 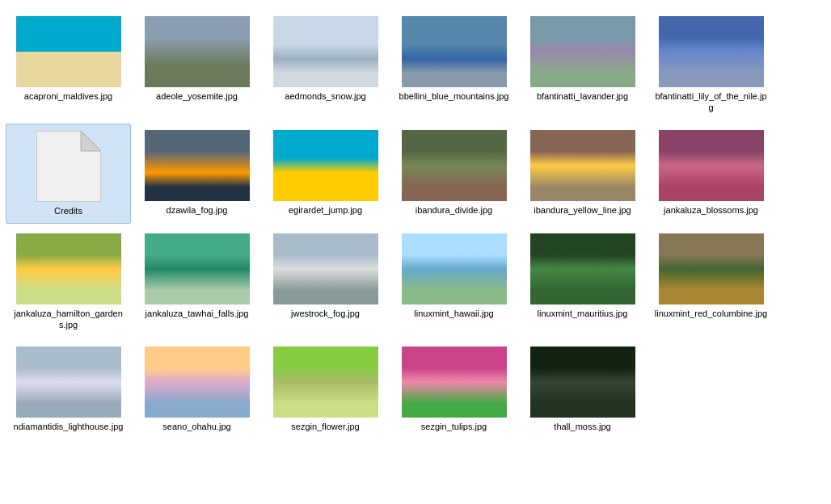 What do you see at coordinates (197, 65) in the screenshot?
I see `file-item-adeole_yosemite: adeole_yosemite.jpg` at bounding box center [197, 65].